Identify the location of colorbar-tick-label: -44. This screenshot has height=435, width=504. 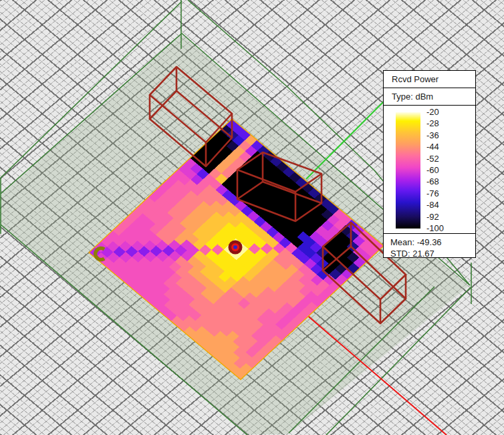
(447, 147).